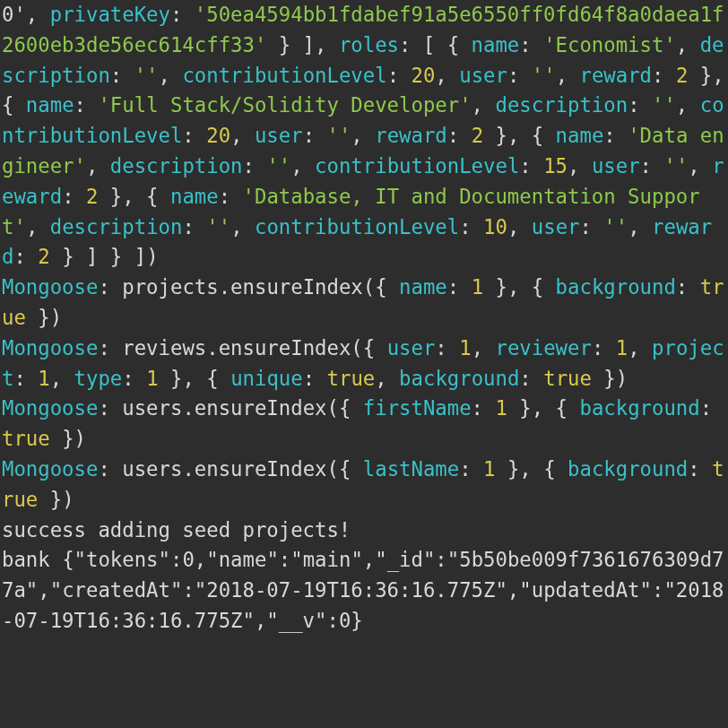 The image size is (728, 728). What do you see at coordinates (681, 75) in the screenshot?
I see `role0-rw: 2` at bounding box center [681, 75].